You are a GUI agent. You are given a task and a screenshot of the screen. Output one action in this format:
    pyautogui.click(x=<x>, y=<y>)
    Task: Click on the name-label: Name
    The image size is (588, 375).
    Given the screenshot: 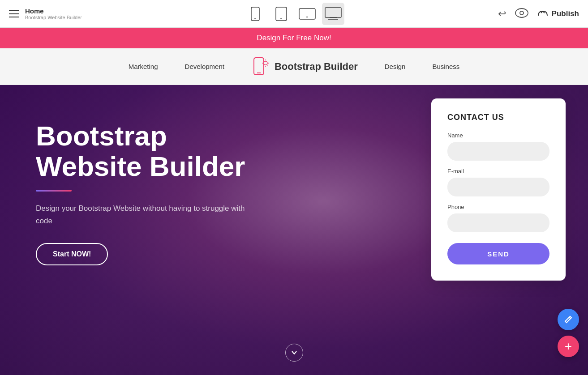 What is the action you would take?
    pyautogui.click(x=498, y=135)
    